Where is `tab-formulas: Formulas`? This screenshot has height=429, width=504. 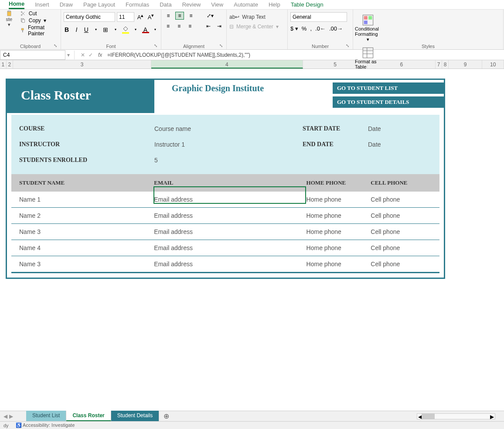
tab-formulas: Formulas is located at coordinates (137, 4).